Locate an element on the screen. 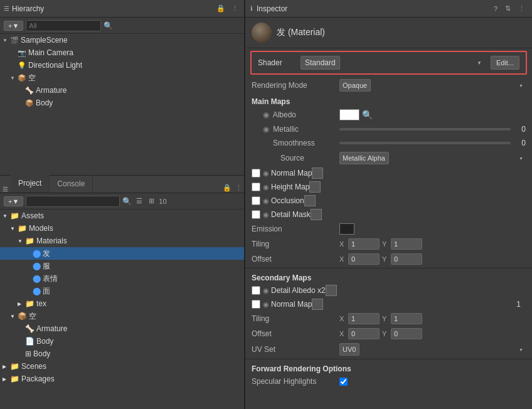 This screenshot has width=532, height=409. asset-item-fu: ⬤ 服 is located at coordinates (122, 266).